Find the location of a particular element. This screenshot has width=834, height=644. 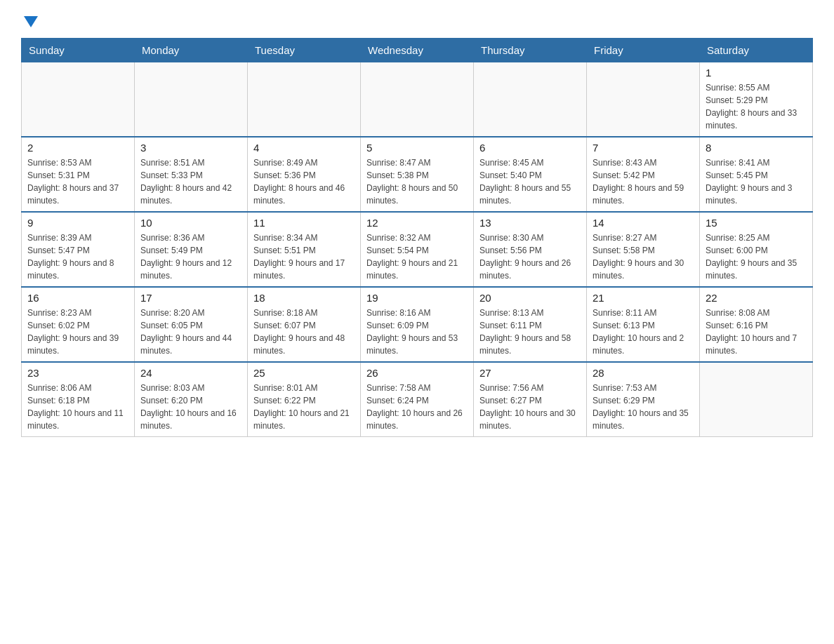

day-info: Sunrise: 8:47 AM Sunset: 5:38 PM Dayligh… is located at coordinates (417, 182).